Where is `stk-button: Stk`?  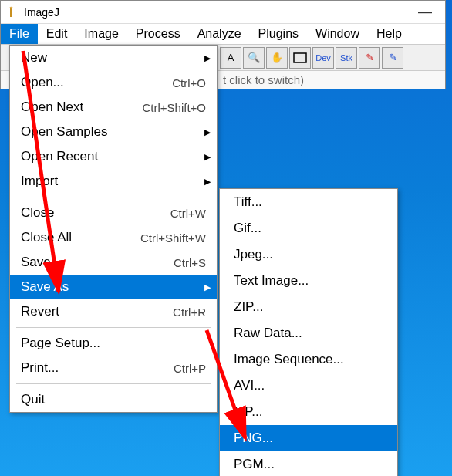
stk-button: Stk is located at coordinates (346, 58).